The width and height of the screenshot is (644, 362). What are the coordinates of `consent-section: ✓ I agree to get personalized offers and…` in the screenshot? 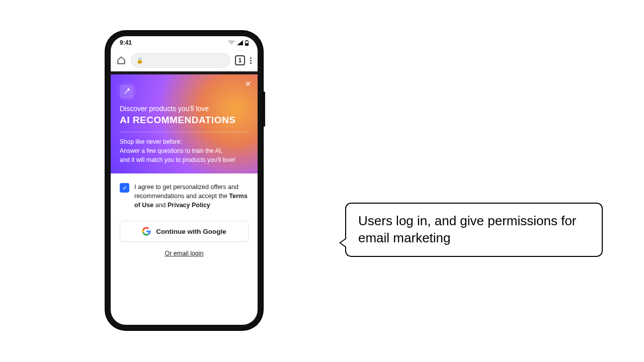 It's located at (184, 192).